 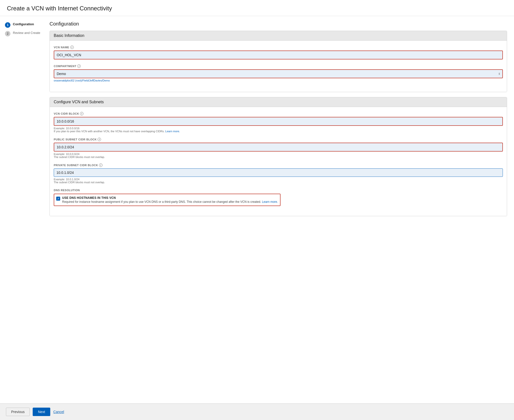 I want to click on compartment-group: COMPARTMENT i Demo orasenatdplocl02 (roo…, so click(x=278, y=73).